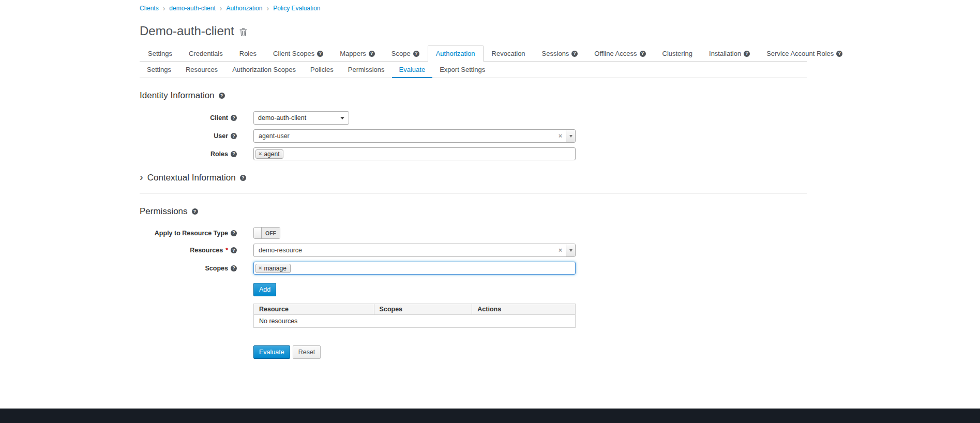 The height and width of the screenshot is (423, 980). I want to click on apply-to-resource-type-toggle: OFF, so click(267, 233).